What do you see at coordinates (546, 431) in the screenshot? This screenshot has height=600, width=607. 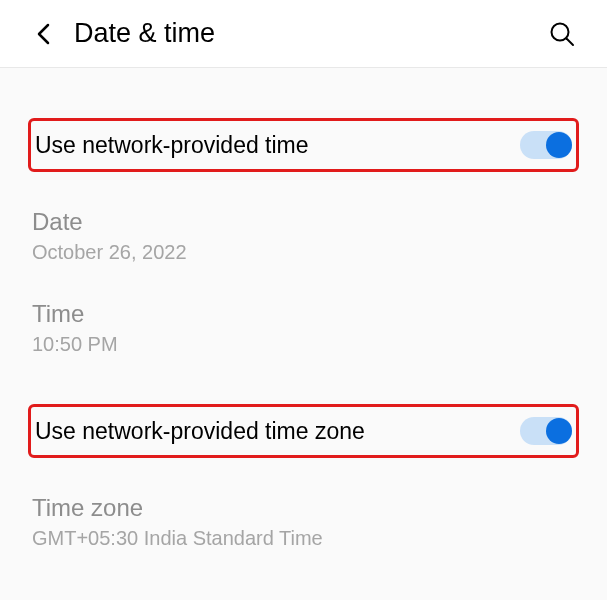 I see `network-timezone-switch` at bounding box center [546, 431].